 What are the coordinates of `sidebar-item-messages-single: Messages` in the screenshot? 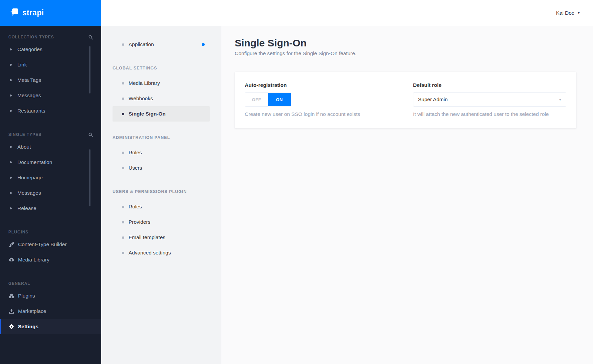 It's located at (51, 193).